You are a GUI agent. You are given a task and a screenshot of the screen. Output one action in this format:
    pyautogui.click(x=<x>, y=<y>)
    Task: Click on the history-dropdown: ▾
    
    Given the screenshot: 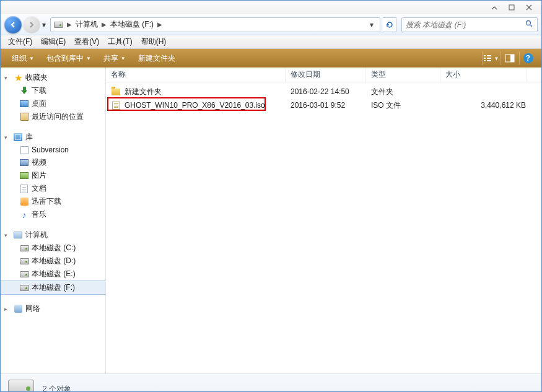 What is the action you would take?
    pyautogui.click(x=44, y=25)
    